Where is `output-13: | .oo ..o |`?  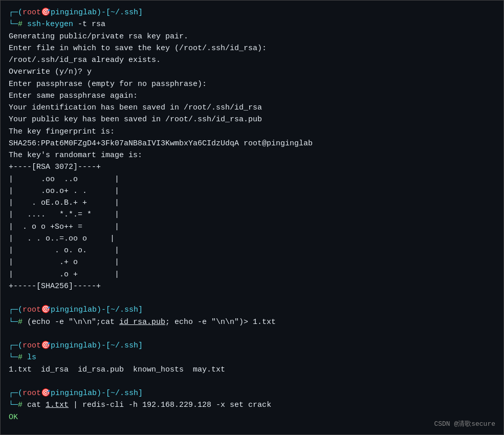
output-13: | .oo ..o | is located at coordinates (252, 179).